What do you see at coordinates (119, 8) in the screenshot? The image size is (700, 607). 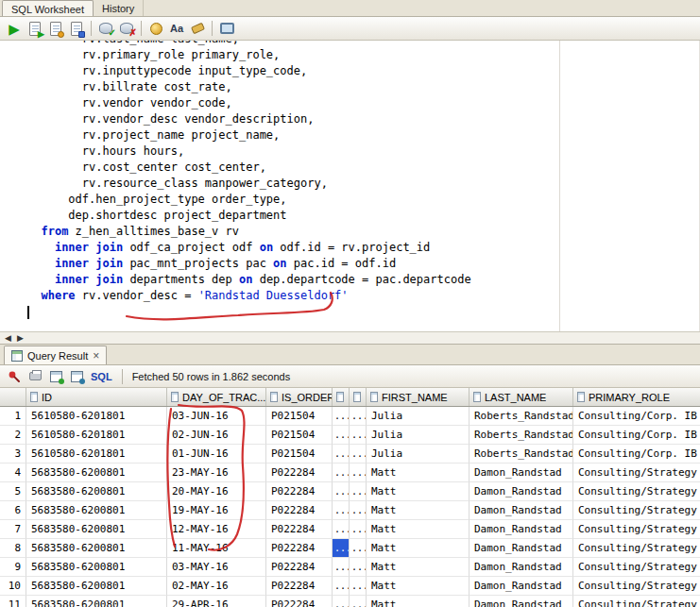 I see `tab-history: History` at bounding box center [119, 8].